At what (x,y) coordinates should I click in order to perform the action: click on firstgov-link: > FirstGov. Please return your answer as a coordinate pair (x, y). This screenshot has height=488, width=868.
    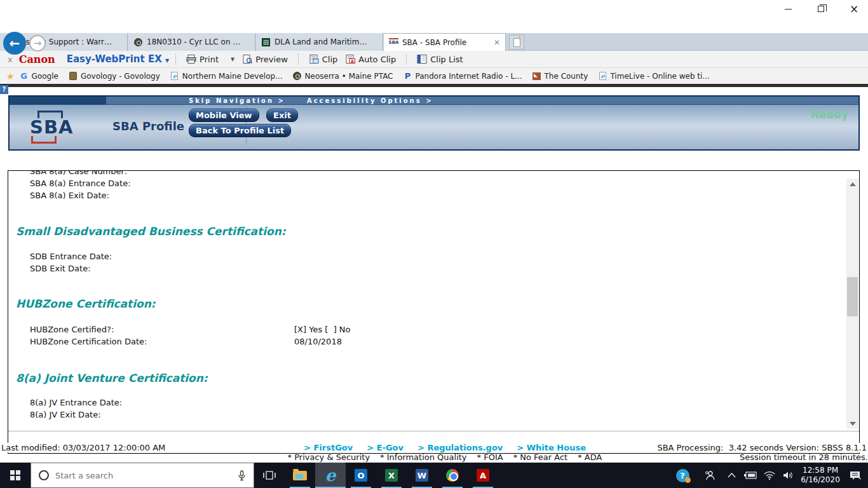
    Looking at the image, I should click on (328, 447).